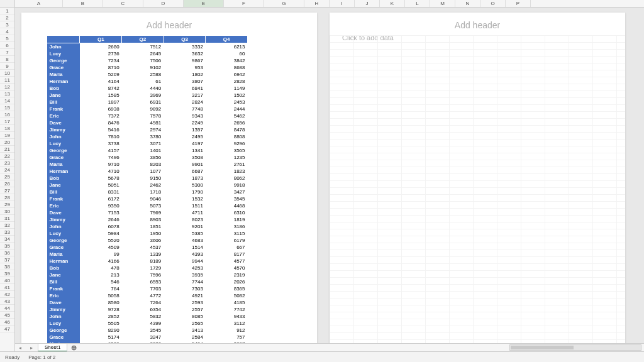  I want to click on col-header-B: B, so click(83, 4).